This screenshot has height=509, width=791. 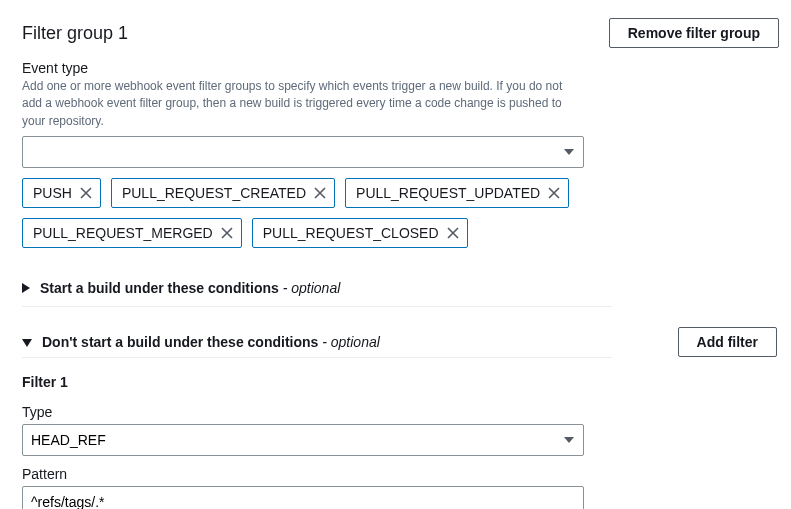 I want to click on divider, so click(x=317, y=358).